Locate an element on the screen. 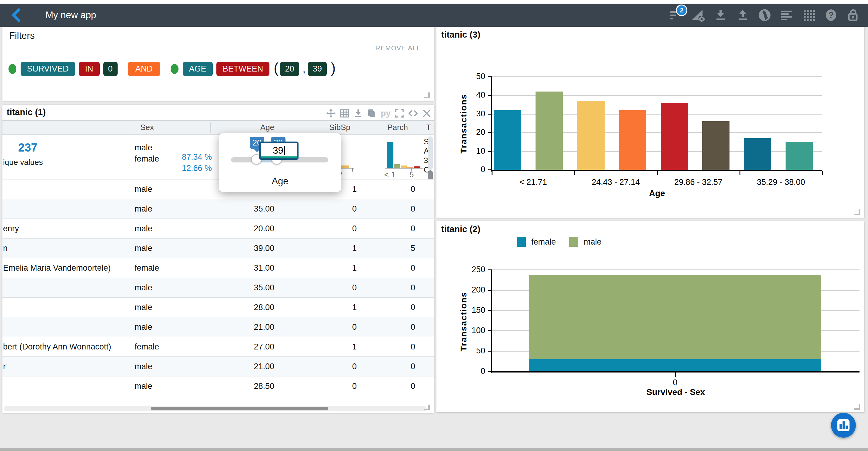 The image size is (868, 451). range-value-input: 39 is located at coordinates (279, 151).